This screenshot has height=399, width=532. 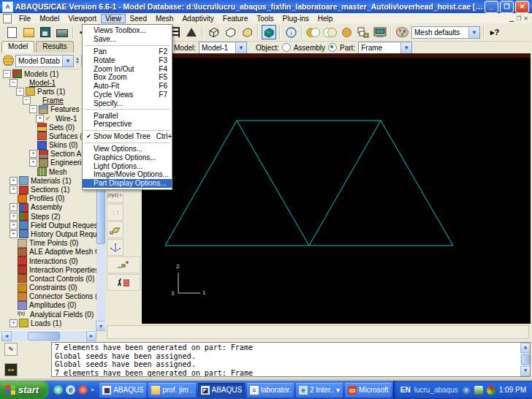 What do you see at coordinates (11, 349) in the screenshot?
I see `message-log-button: ✎` at bounding box center [11, 349].